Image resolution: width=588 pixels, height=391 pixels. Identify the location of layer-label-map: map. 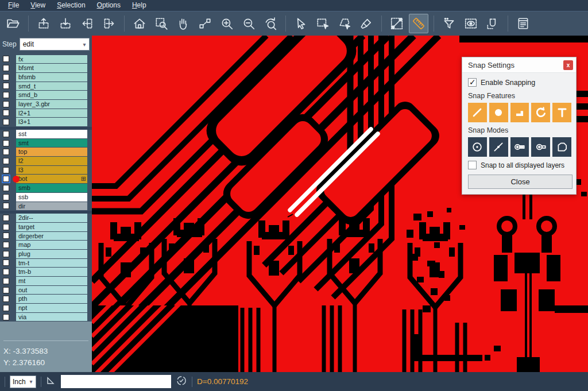
(52, 245).